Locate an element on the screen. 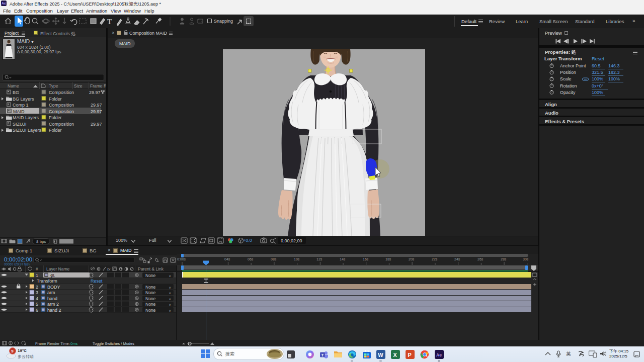 The height and width of the screenshot is (362, 644). svg-text: W is located at coordinates (380, 355).